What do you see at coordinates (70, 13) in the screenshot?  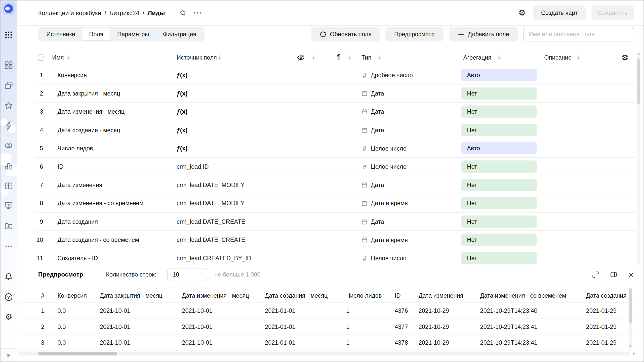 I see `breadcrumb-root: Коллекции и воркбуки` at bounding box center [70, 13].